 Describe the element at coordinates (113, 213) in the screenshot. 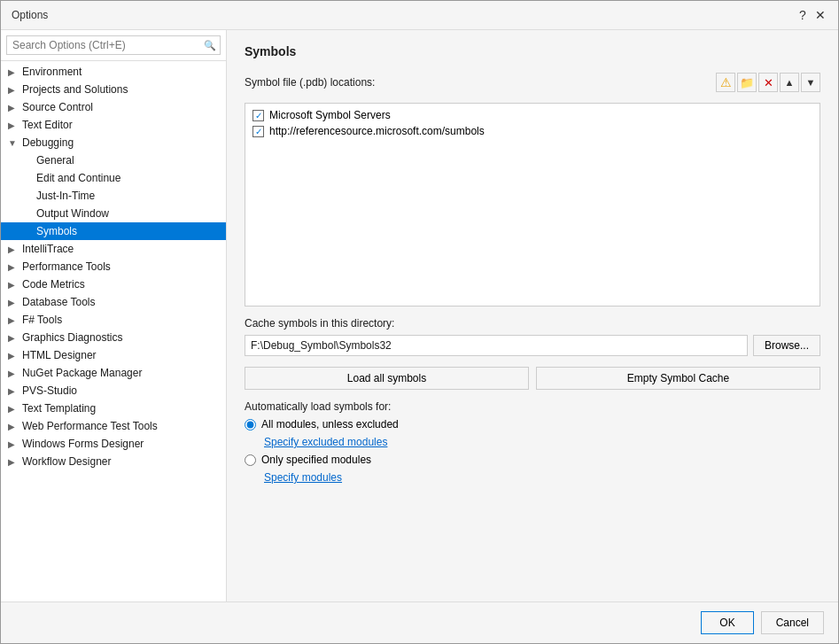

I see `tree-item-output-window: Output Window` at that location.